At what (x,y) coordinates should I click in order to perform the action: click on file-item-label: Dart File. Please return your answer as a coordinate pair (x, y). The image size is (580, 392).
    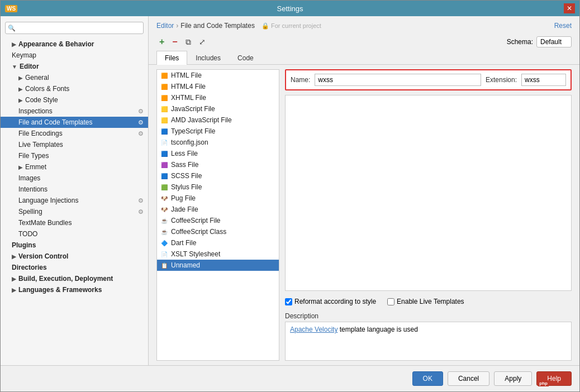
    Looking at the image, I should click on (183, 243).